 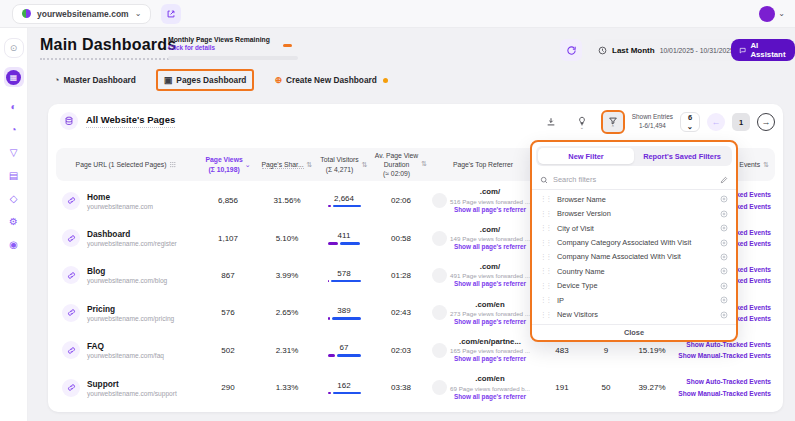 I want to click on filter-item-device-type: ⋮⋮Device Type, so click(x=634, y=286).